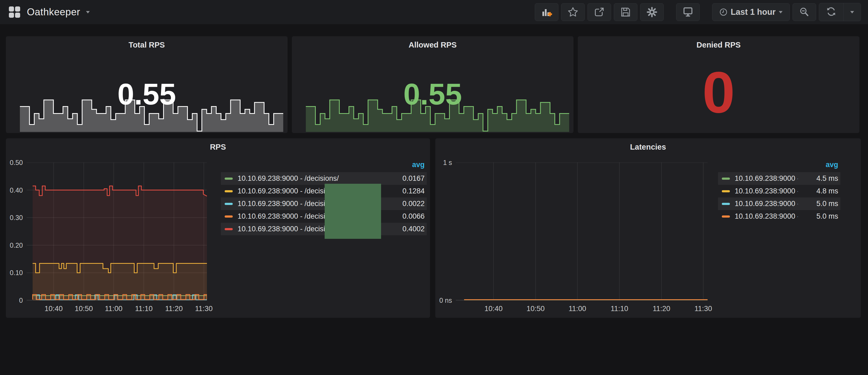  What do you see at coordinates (599, 12) in the screenshot?
I see `share-button` at bounding box center [599, 12].